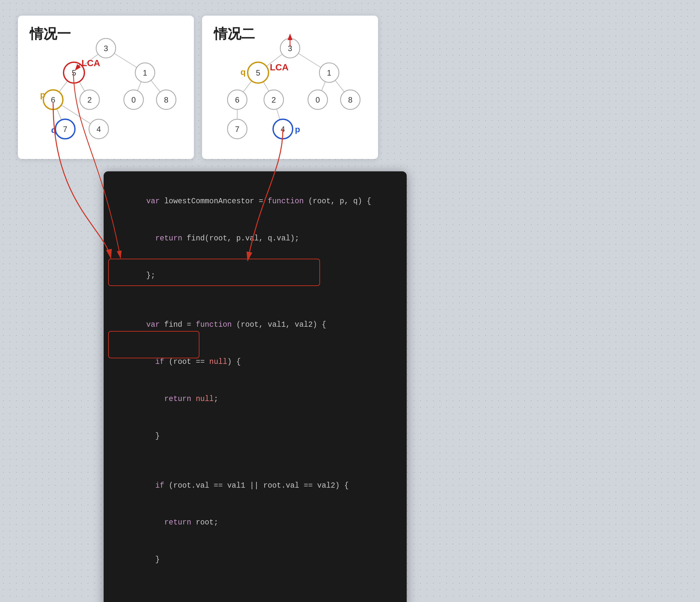  What do you see at coordinates (255, 461) in the screenshot?
I see `code-line-blank2` at bounding box center [255, 461].